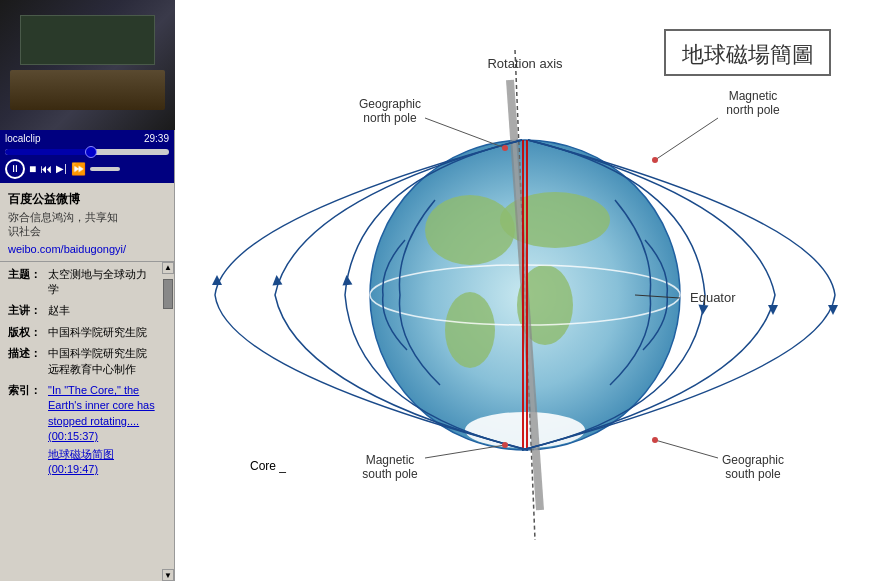  I want to click on diagram-title: 地球磁場簡圖, so click(748, 54).